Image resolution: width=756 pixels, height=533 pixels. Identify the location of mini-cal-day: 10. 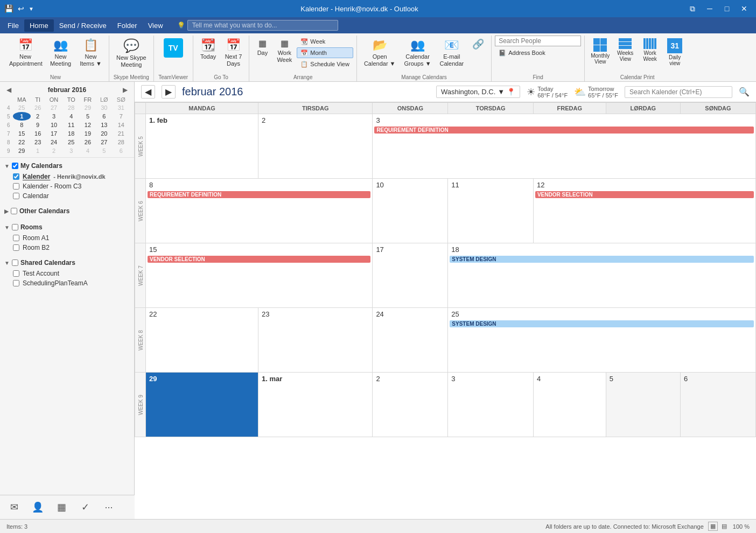
(54, 125).